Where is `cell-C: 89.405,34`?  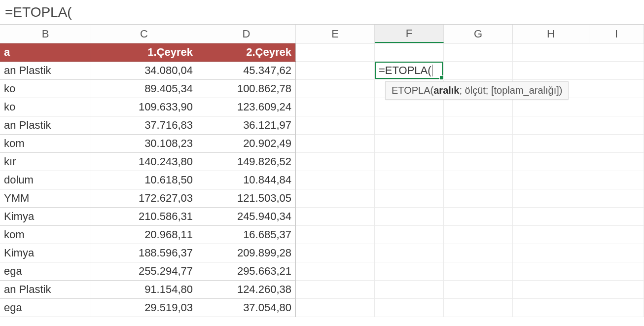 cell-C: 89.405,34 is located at coordinates (144, 89).